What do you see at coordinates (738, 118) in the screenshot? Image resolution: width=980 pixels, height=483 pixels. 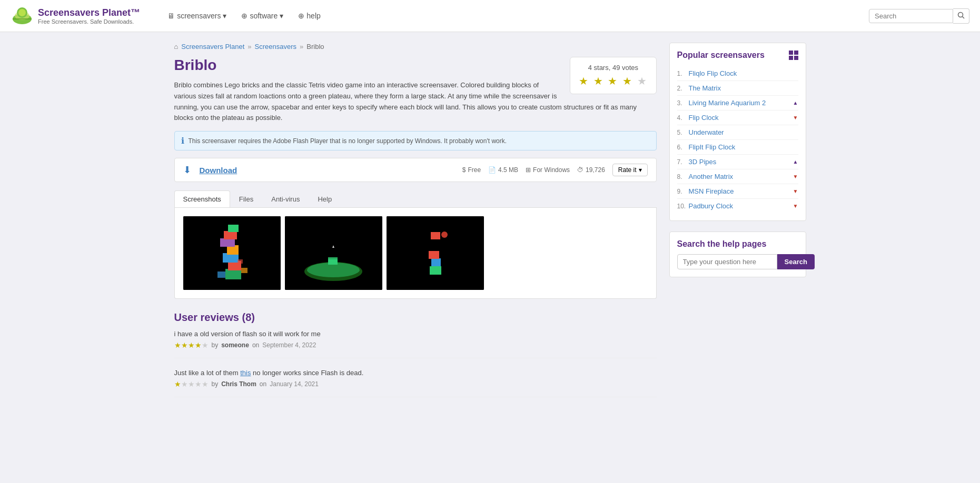 I see `popular-item-4: 4. Flip Clock ▼` at bounding box center [738, 118].